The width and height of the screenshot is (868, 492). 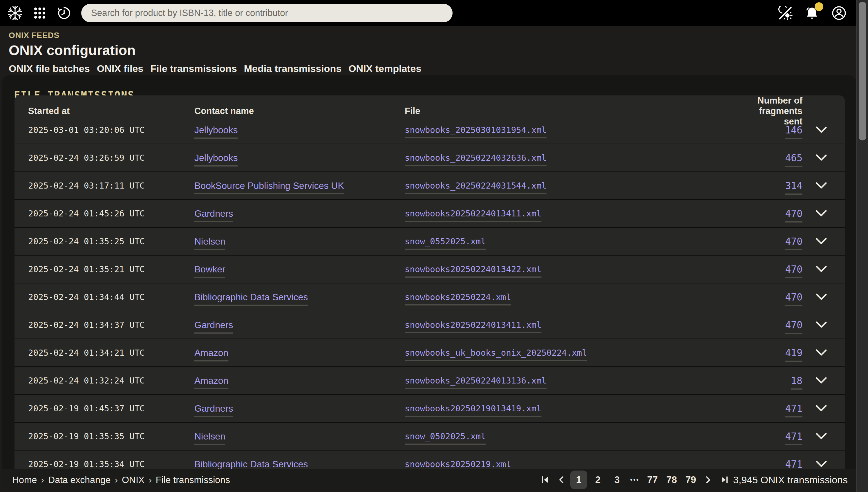 I want to click on started-at-cell: 2025-03-01 03:20:06 UTC, so click(x=111, y=130).